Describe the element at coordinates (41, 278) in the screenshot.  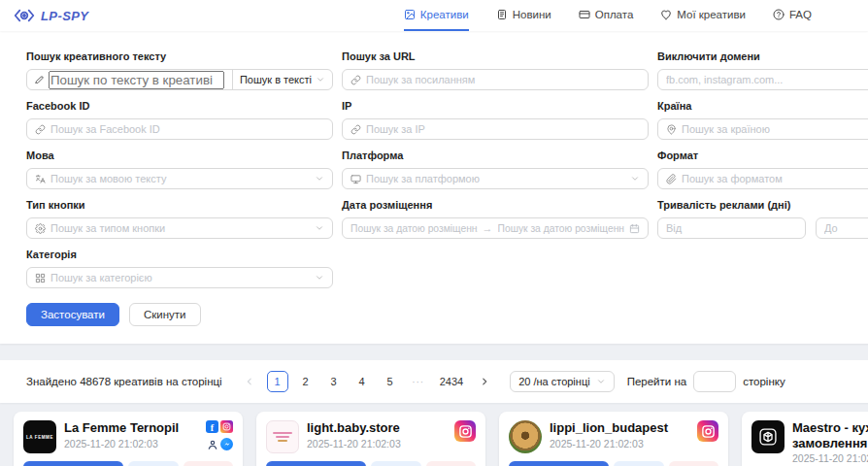
I see `grid-icon` at that location.